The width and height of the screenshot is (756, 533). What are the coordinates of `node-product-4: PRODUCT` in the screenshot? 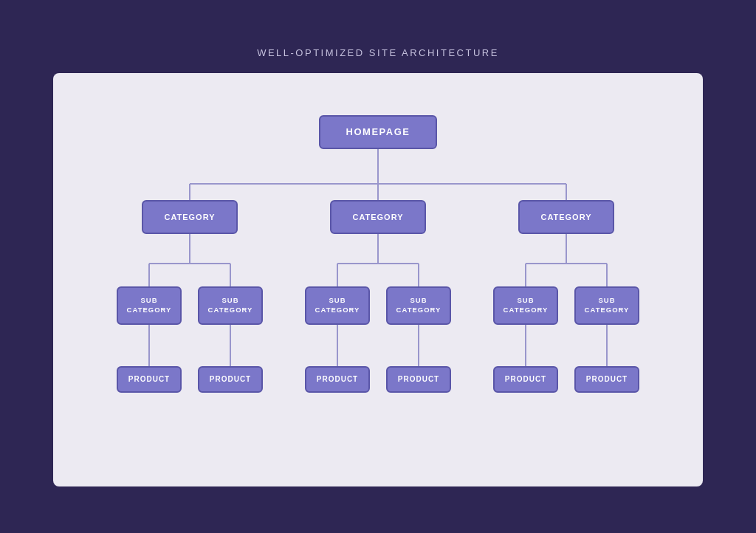 It's located at (419, 379).